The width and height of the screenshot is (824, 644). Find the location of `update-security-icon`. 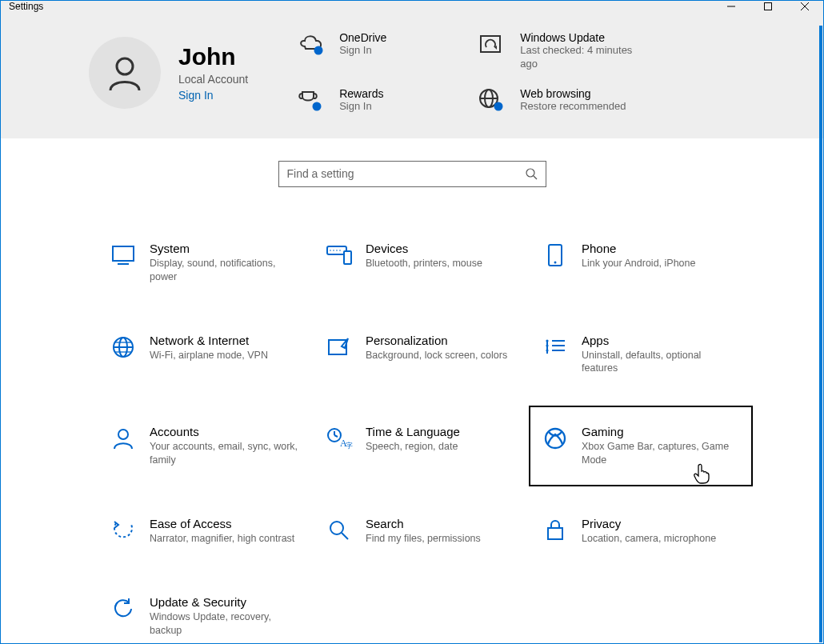

update-security-icon is located at coordinates (123, 609).